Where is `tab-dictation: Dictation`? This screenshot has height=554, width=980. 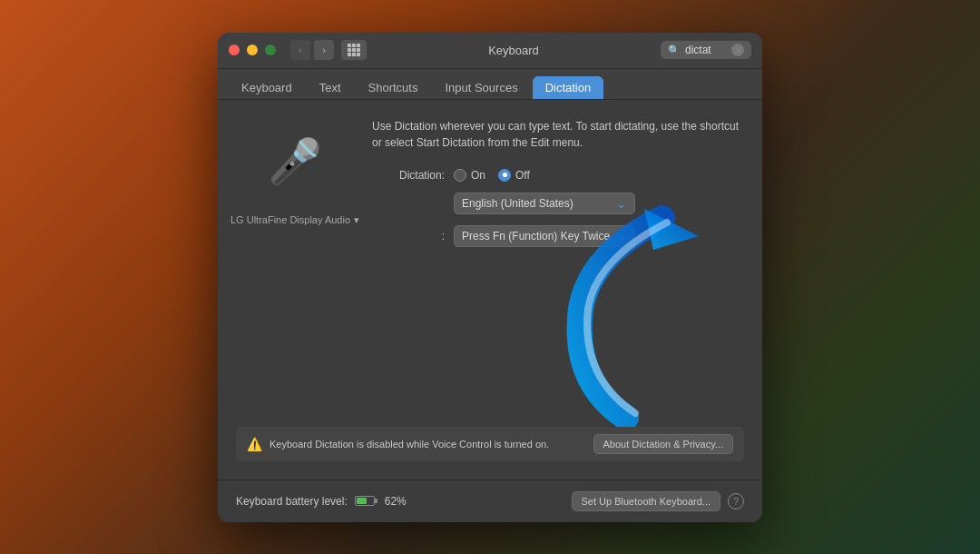 tab-dictation: Dictation is located at coordinates (568, 87).